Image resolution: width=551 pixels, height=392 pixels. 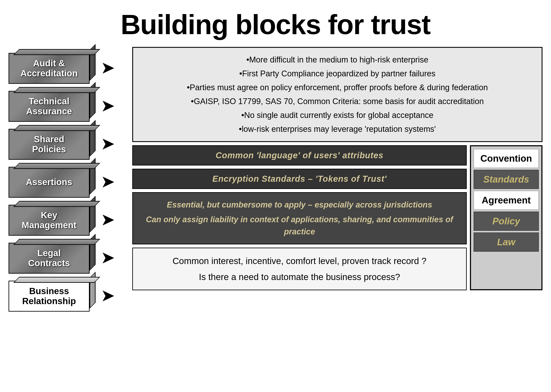 What do you see at coordinates (108, 106) in the screenshot?
I see `arrow-technical: ➤` at bounding box center [108, 106].